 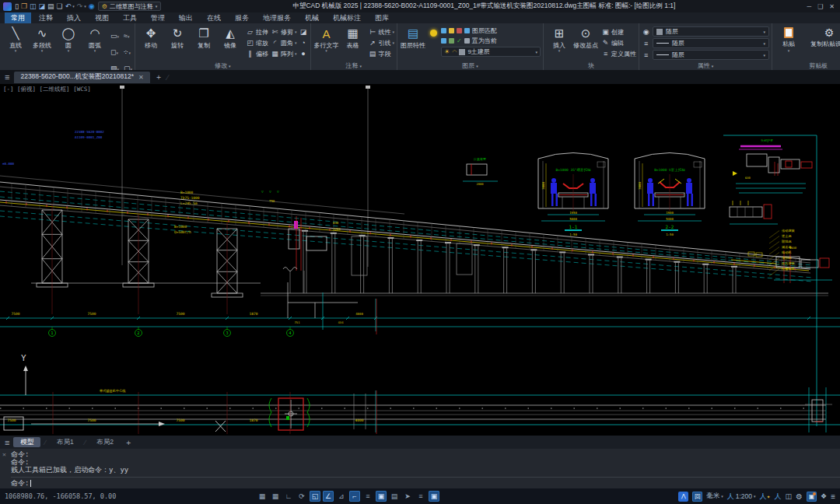 What do you see at coordinates (60, 6) in the screenshot?
I see `print-preview-icon: ❏` at bounding box center [60, 6].